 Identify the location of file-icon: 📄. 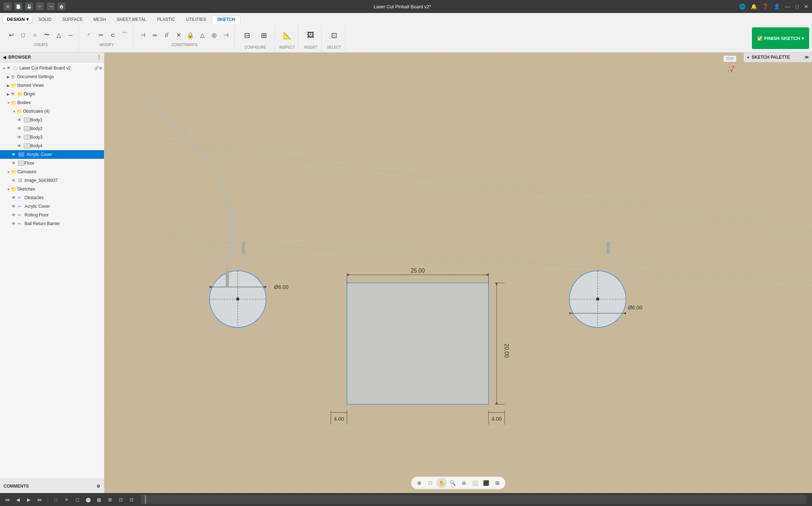
(18, 6).